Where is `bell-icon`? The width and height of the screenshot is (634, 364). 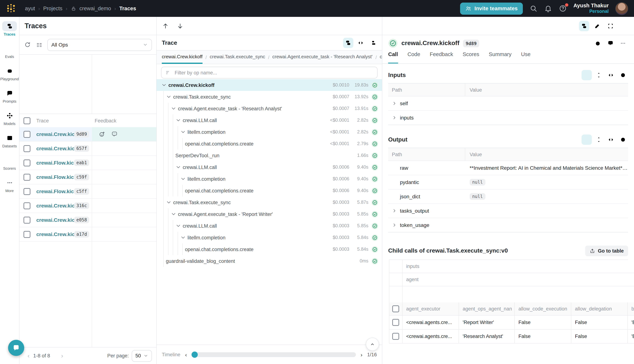
bell-icon is located at coordinates (548, 8).